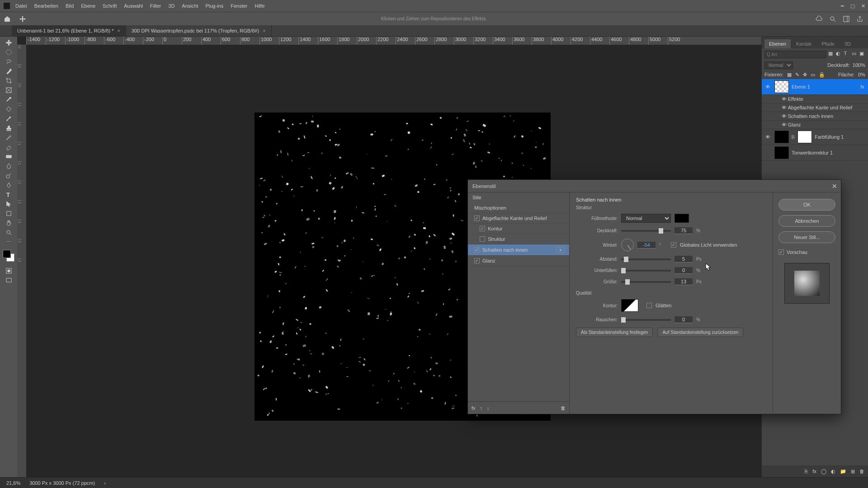 This screenshot has width=868, height=488. I want to click on make-default-button: Als Standardeinstellung festlegen, so click(614, 333).